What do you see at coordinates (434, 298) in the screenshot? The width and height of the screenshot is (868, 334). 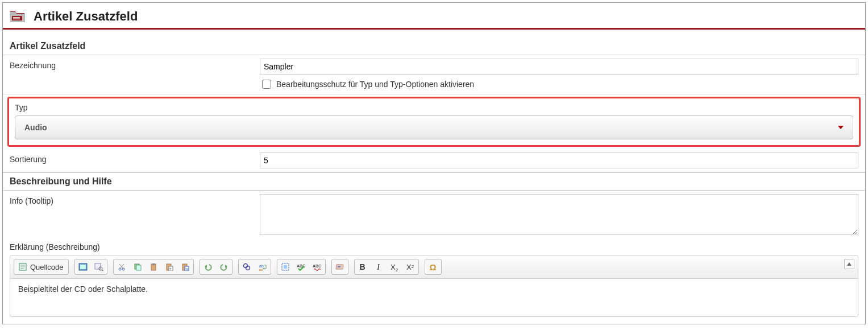 I see `editor-content: Beispieltitel der CD oder Schalplatte.` at bounding box center [434, 298].